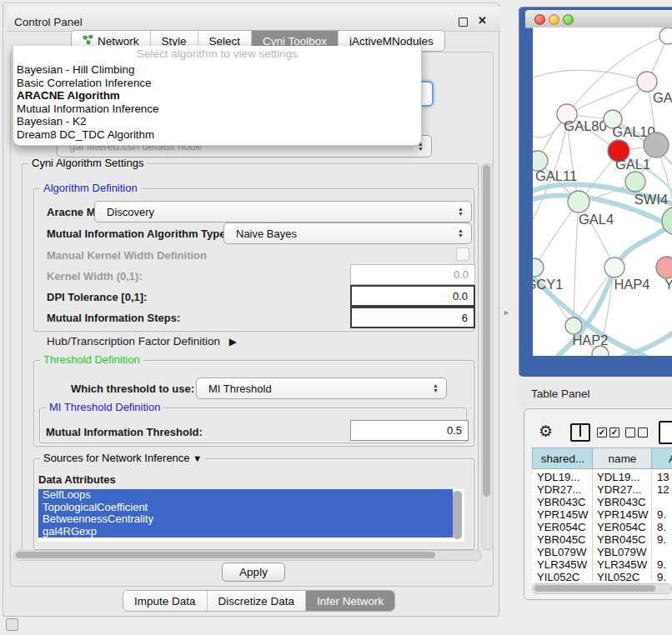 The height and width of the screenshot is (635, 672). I want to click on data-attribute-item: BetweennessCentrality, so click(245, 520).